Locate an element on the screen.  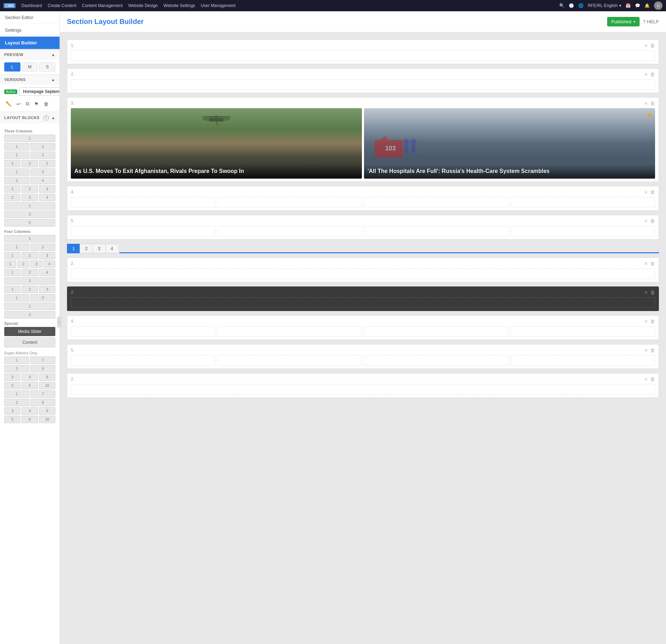
page-tab-4: 4 is located at coordinates (112, 249).